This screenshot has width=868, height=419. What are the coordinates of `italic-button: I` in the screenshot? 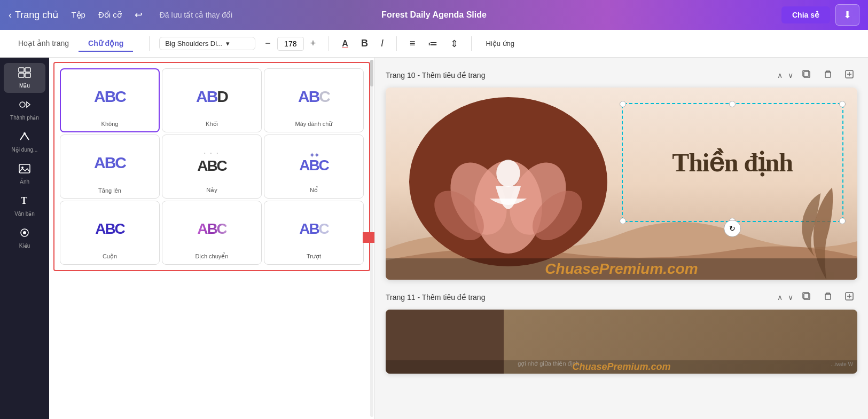 It's located at (382, 44).